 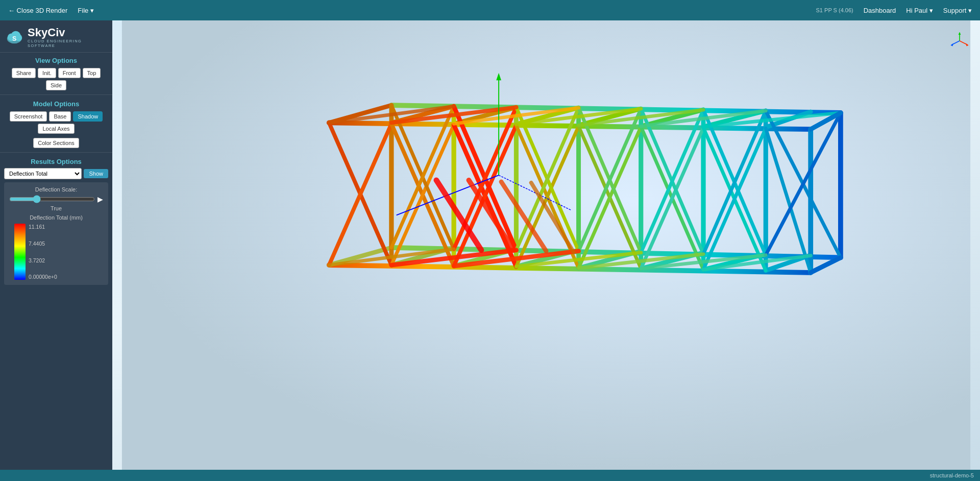 I want to click on scale-true-label: True, so click(x=56, y=208).